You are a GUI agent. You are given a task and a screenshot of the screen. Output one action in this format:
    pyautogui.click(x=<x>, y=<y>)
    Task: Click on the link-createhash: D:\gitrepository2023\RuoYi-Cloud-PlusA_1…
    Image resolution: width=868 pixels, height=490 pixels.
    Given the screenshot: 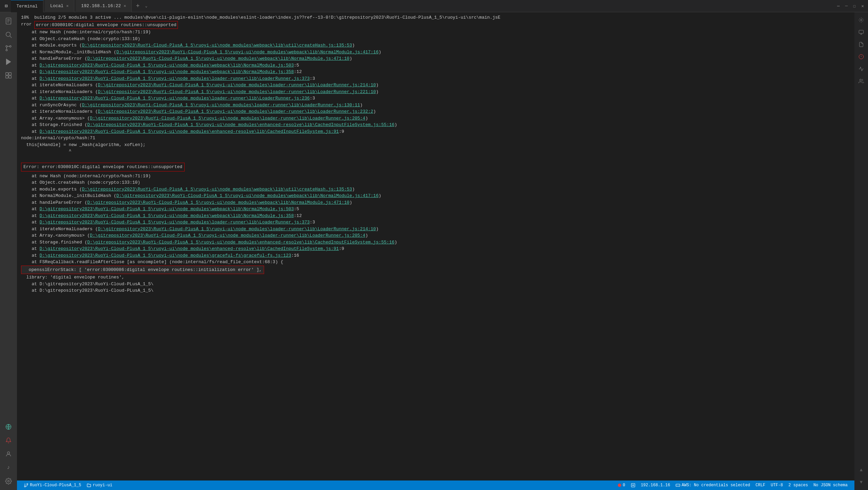 What is the action you would take?
    pyautogui.click(x=217, y=46)
    